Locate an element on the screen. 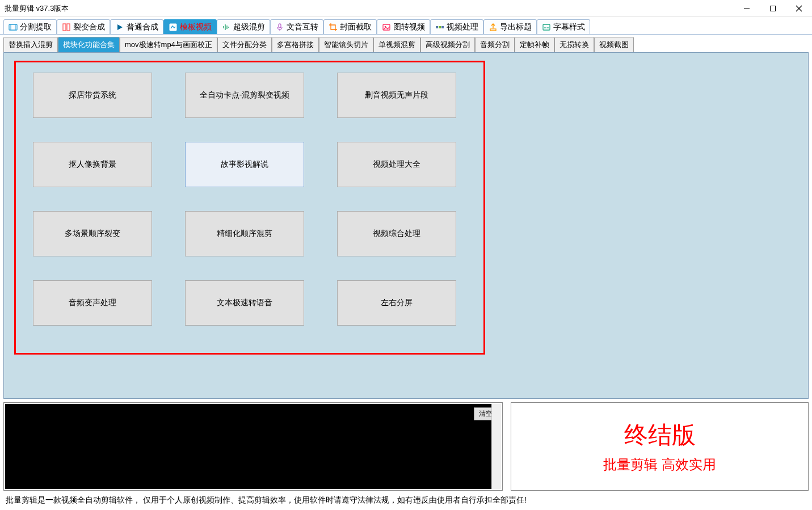 Image resolution: width=812 pixels, height=510 pixels. module-button-11: 左右分屏 is located at coordinates (397, 303).